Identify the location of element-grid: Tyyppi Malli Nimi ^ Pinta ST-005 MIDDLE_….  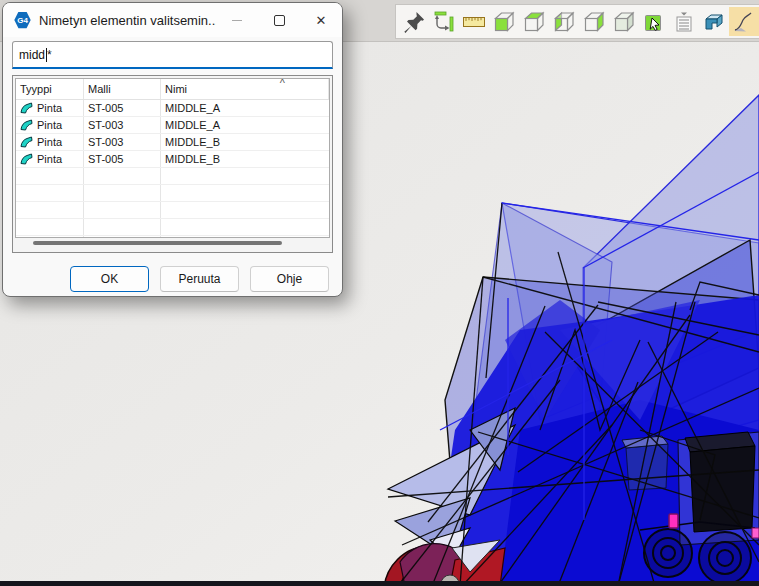
(172, 158).